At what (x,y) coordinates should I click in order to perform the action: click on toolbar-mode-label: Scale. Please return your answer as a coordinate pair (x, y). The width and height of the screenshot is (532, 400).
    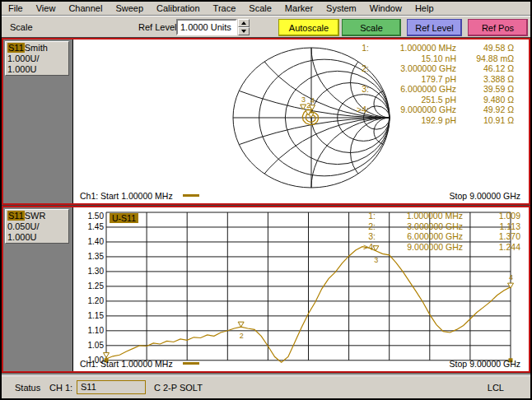
    Looking at the image, I should click on (21, 27).